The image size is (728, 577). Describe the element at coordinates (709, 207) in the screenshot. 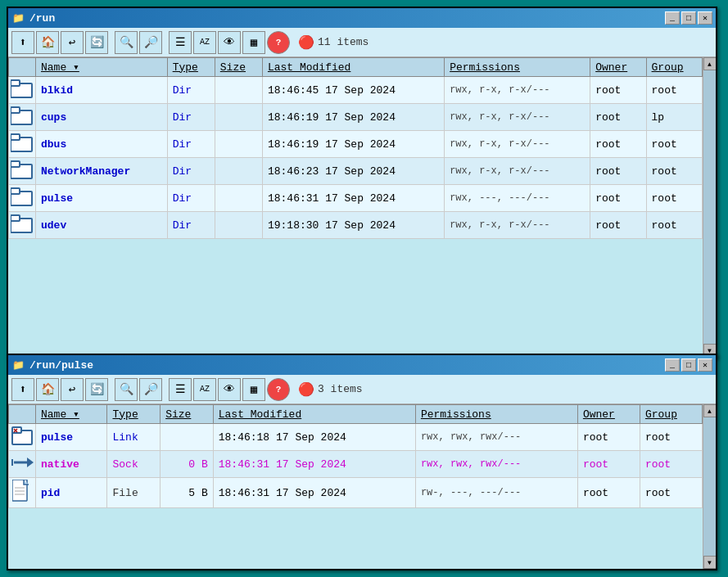

I see `scrollbar-run: ▲ ▼` at that location.